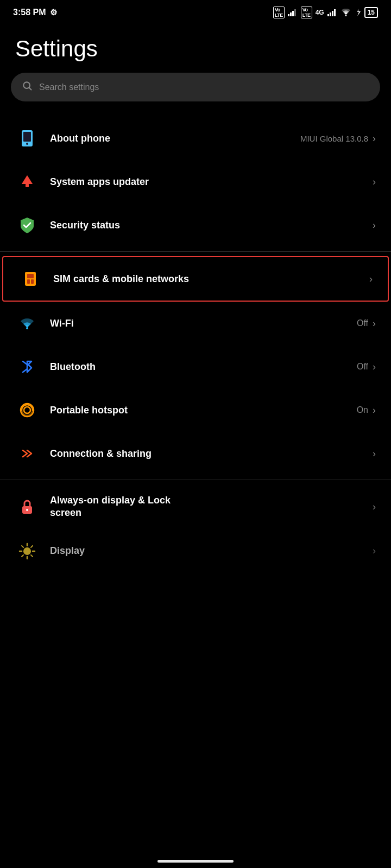 Image resolution: width=391 pixels, height=868 pixels. What do you see at coordinates (370, 279) in the screenshot?
I see `sim-cards-right: ›` at bounding box center [370, 279].